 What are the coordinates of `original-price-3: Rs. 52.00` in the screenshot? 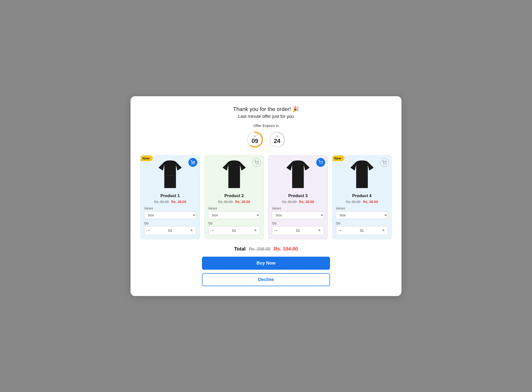 It's located at (289, 202).